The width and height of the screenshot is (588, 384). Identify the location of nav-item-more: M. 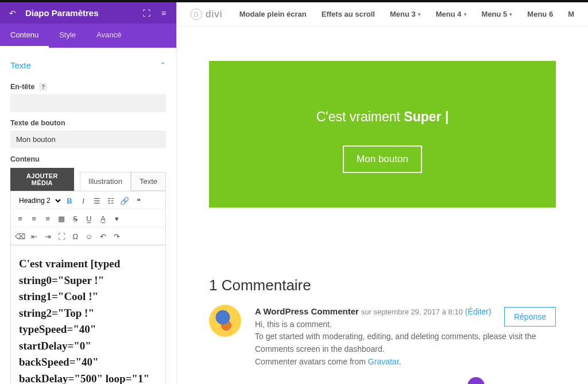
(571, 14).